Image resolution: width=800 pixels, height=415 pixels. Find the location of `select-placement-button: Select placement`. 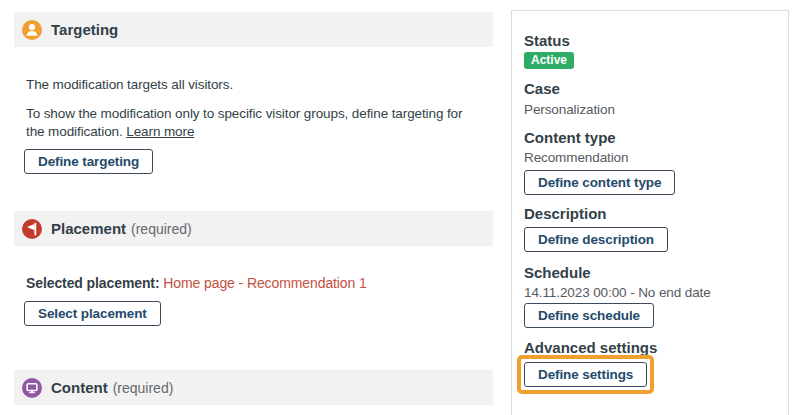

select-placement-button: Select placement is located at coordinates (92, 314).